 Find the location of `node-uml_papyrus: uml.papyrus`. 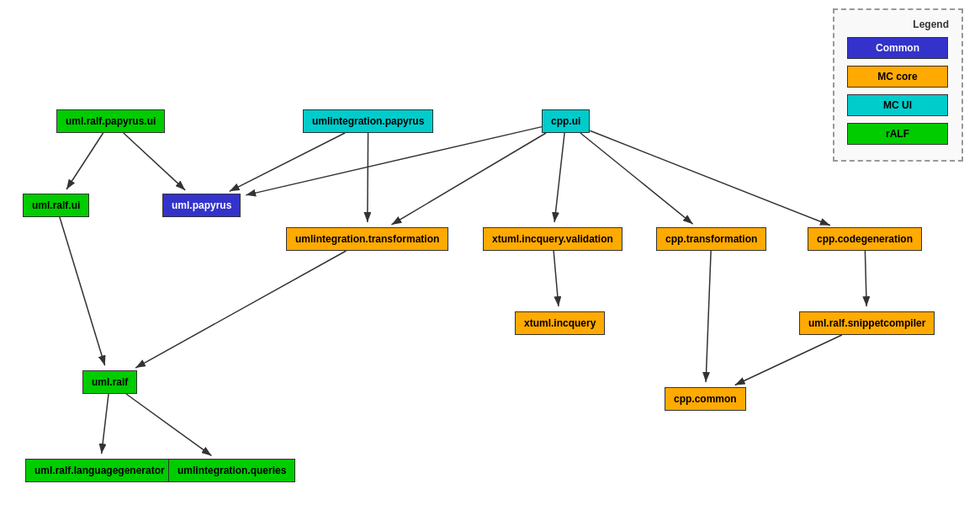

node-uml_papyrus: uml.papyrus is located at coordinates (202, 205).